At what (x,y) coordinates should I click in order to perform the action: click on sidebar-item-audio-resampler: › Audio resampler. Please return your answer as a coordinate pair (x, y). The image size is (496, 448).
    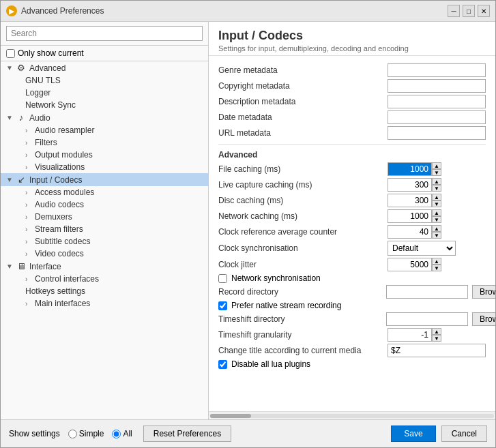
    Looking at the image, I should click on (115, 130).